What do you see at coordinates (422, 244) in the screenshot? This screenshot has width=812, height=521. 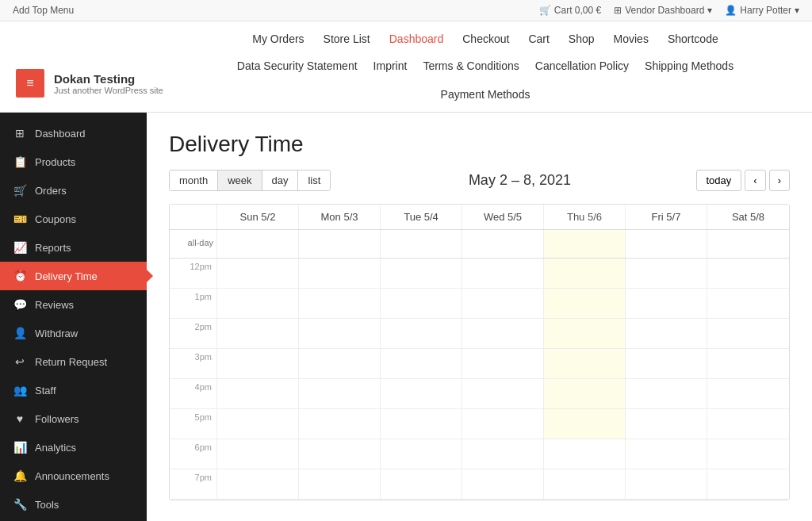 I see `all-day-tue` at bounding box center [422, 244].